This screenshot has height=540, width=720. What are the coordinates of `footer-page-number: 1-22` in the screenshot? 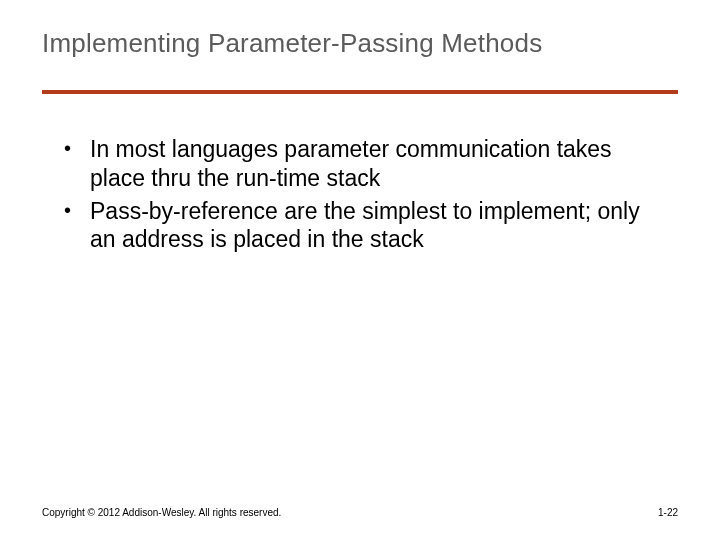 It's located at (668, 512).